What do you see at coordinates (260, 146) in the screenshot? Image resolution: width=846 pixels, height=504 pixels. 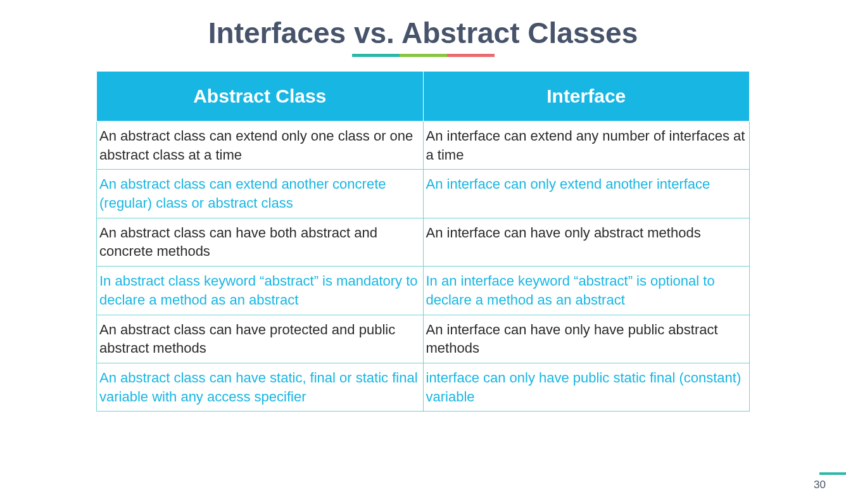 I see `cell-abstract: An abstract class can extend only one cl…` at bounding box center [260, 146].